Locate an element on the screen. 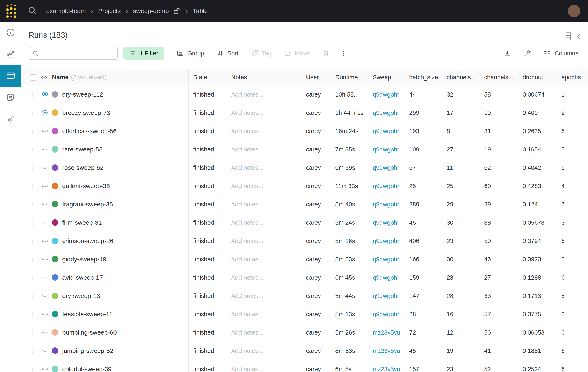 The height and width of the screenshot is (372, 588). table-row: crimson-sweep-26 finished Add notes... c… is located at coordinates (305, 241).